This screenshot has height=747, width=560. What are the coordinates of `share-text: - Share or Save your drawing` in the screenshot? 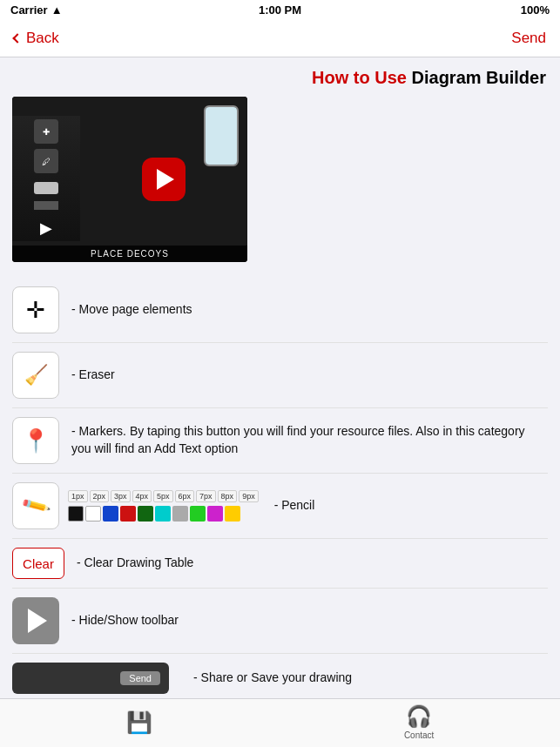 It's located at (273, 678).